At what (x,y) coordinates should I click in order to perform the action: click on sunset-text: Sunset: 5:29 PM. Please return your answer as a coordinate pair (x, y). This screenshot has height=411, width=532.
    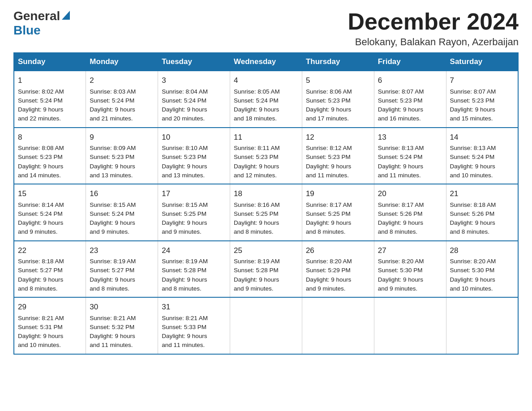
    Looking at the image, I should click on (328, 270).